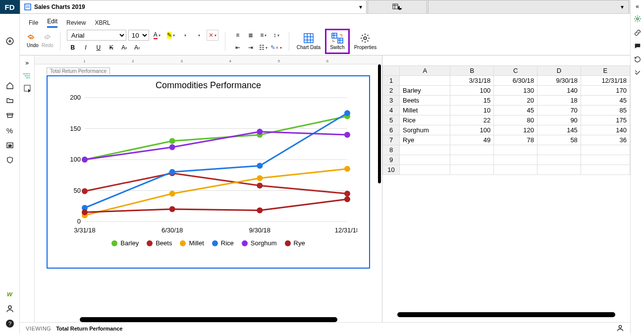 The height and width of the screenshot is (334, 644). What do you see at coordinates (10, 115) in the screenshot?
I see `archive-icon` at bounding box center [10, 115].